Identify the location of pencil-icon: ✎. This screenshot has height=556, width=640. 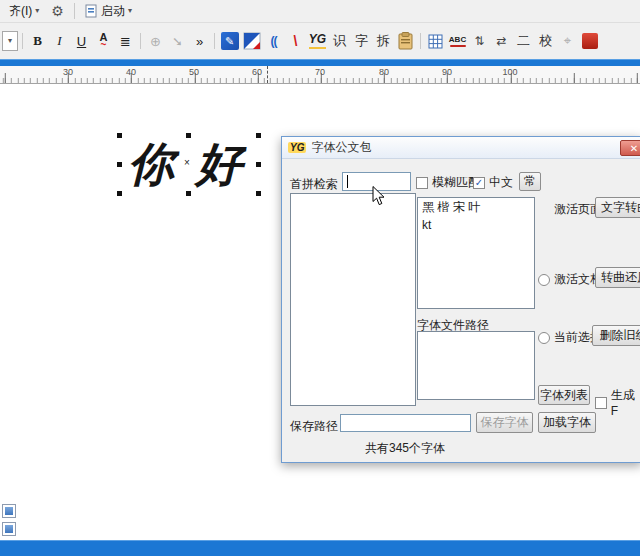
(230, 41).